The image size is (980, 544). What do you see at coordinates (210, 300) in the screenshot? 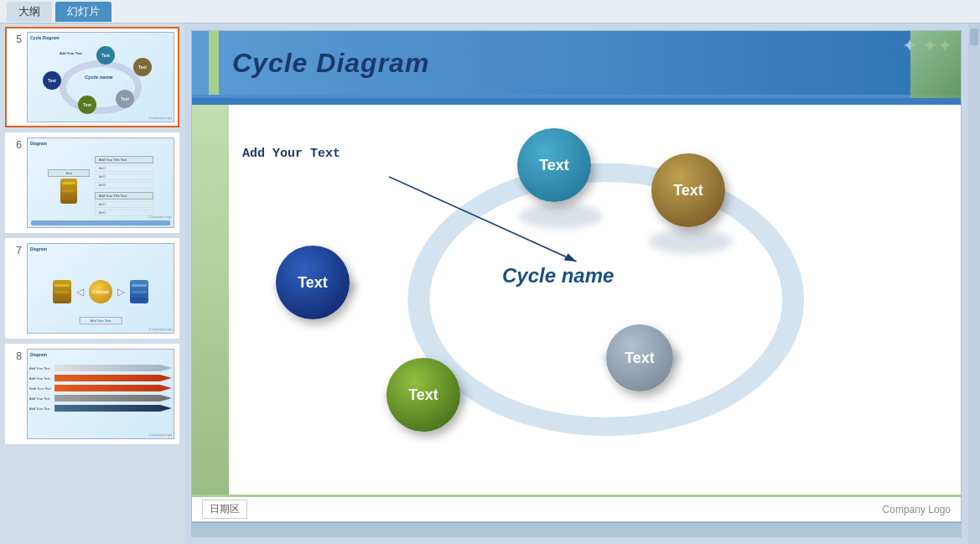
I see `left-green-strip` at bounding box center [210, 300].